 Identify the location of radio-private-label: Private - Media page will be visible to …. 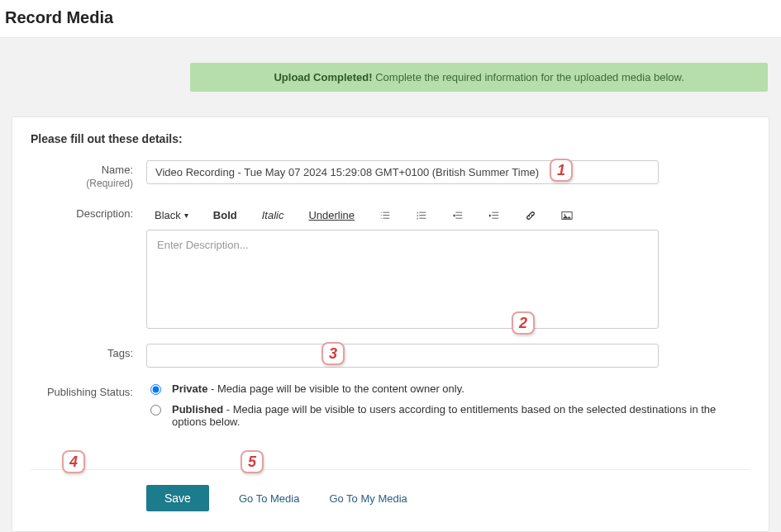
(318, 388).